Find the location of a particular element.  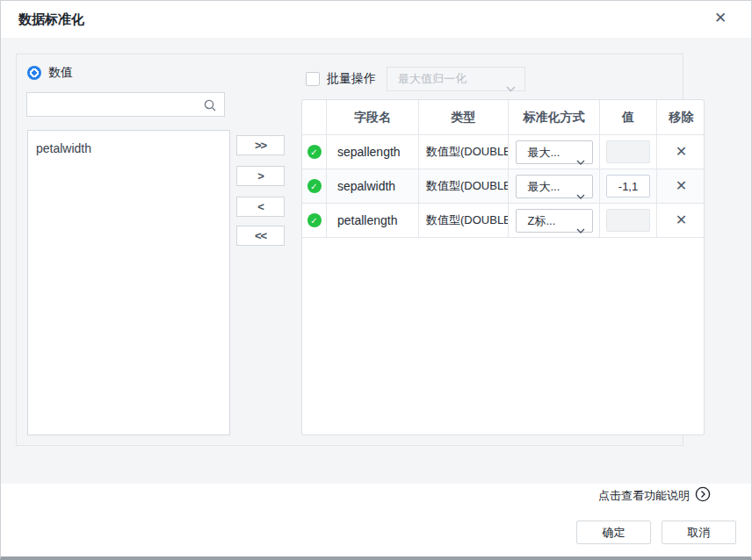

ok-button: 确定 is located at coordinates (613, 532).